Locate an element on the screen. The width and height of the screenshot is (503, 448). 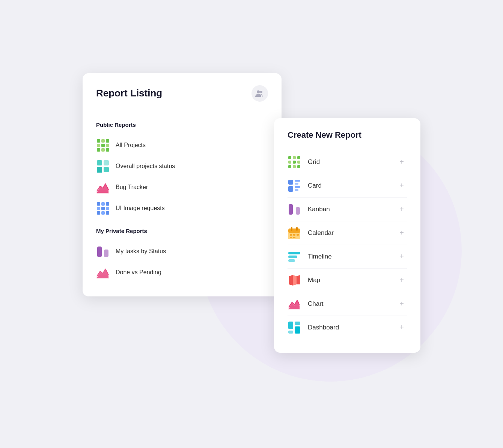
icon-done-vs-pending is located at coordinates (103, 272).